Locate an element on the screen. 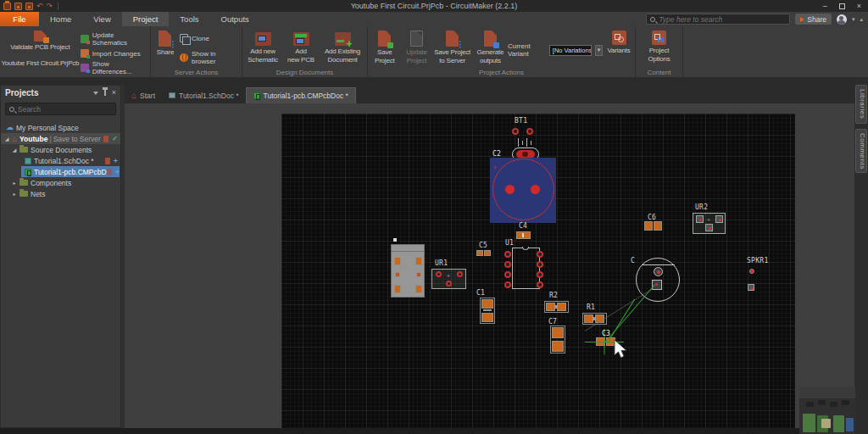 The image size is (868, 434). refdes-ur2: UR2 is located at coordinates (702, 207).